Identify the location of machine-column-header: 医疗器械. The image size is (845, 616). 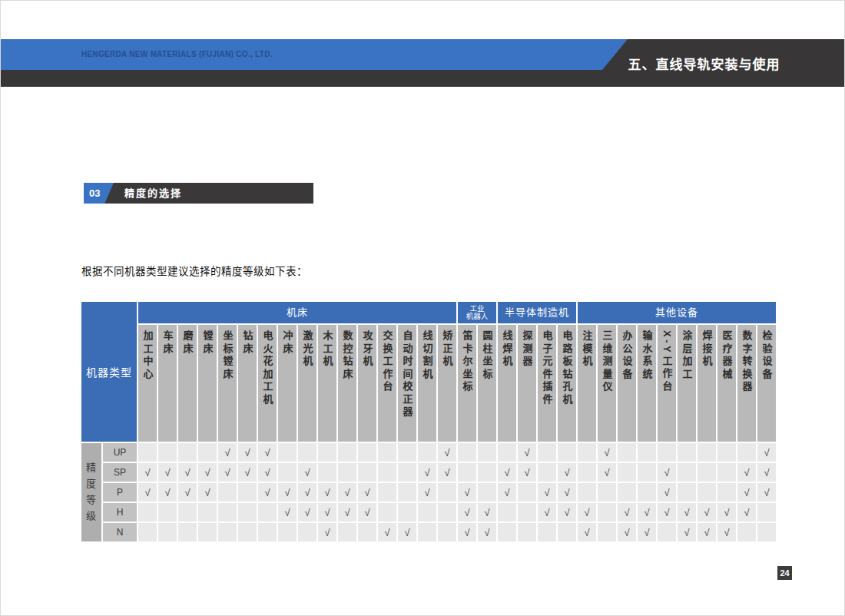
(727, 383).